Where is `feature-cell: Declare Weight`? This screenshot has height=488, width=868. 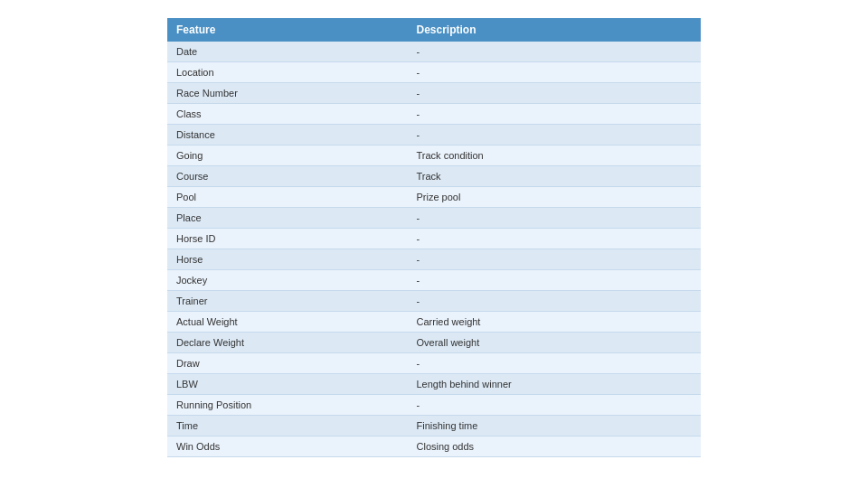
feature-cell: Declare Weight is located at coordinates (288, 343).